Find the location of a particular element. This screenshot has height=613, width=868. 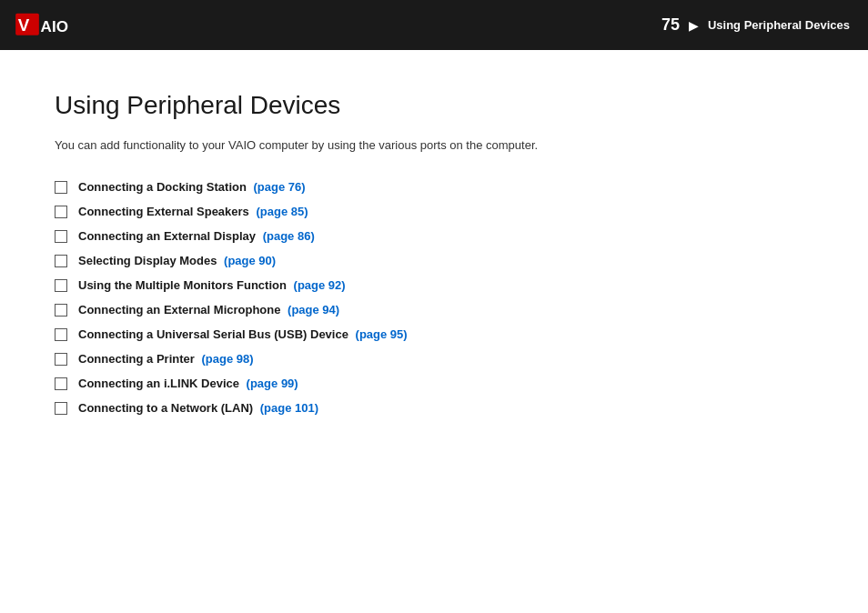

toc-item-text: Connecting an External Display (page 86) is located at coordinates (197, 236).